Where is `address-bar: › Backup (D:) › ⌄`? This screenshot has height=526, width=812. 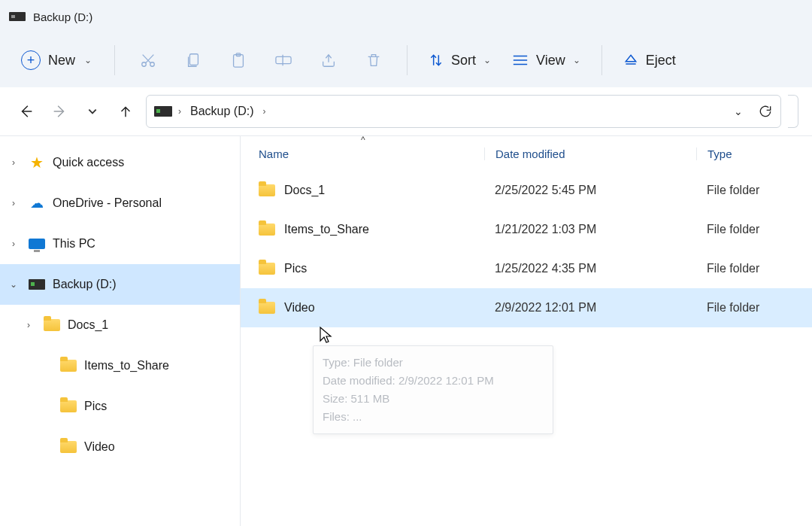
address-bar: › Backup (D:) › ⌄ is located at coordinates (463, 111).